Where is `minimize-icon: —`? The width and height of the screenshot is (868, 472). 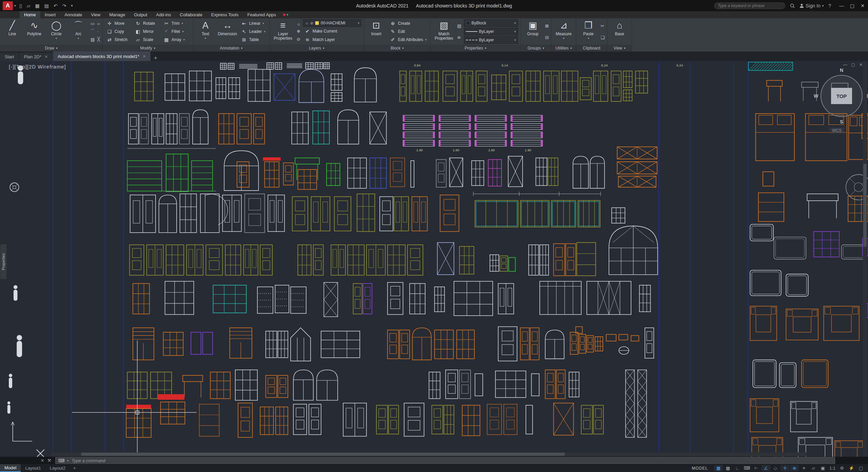 minimize-icon: — is located at coordinates (842, 6).